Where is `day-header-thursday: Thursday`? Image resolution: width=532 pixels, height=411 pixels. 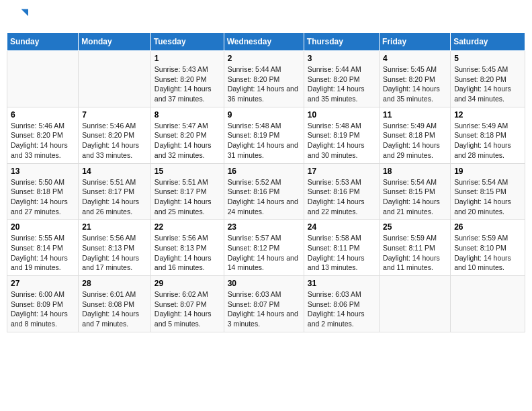
day-header-thursday: Thursday is located at coordinates (341, 42).